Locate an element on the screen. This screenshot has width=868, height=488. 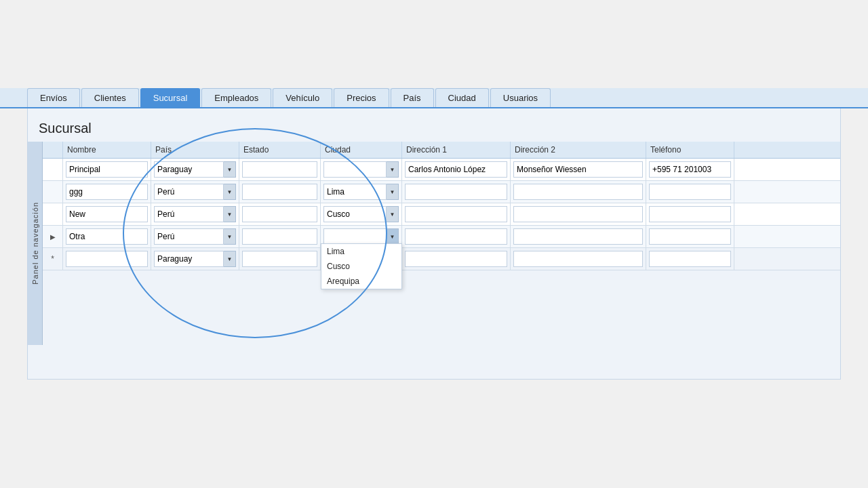
col-header-nombre: Nombre is located at coordinates (107, 150).